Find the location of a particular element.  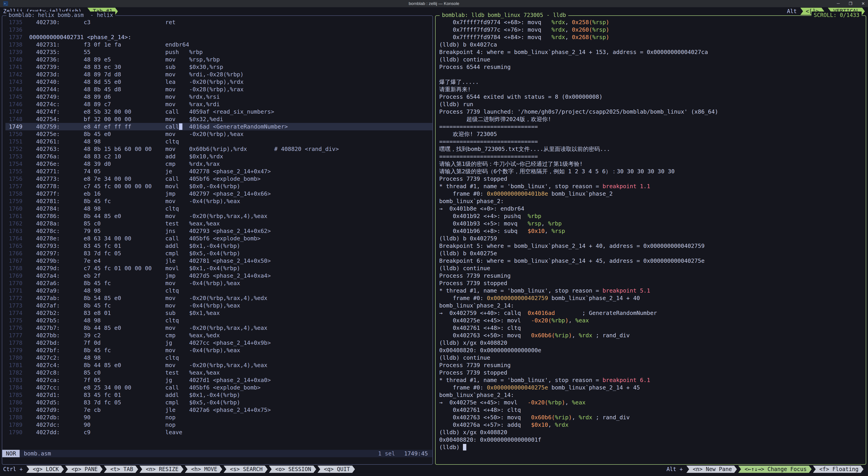

keybind-label: LOCK is located at coordinates (53, 469).